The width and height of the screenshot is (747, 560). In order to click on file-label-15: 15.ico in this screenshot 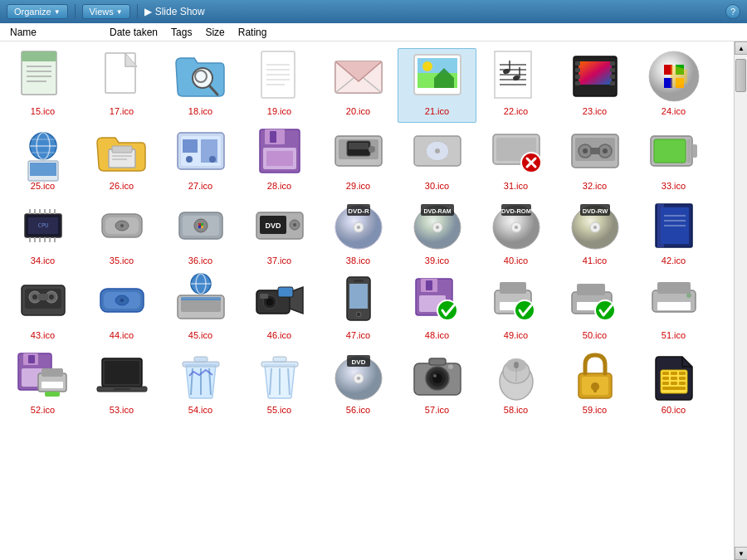, I will do `click(43, 111)`.